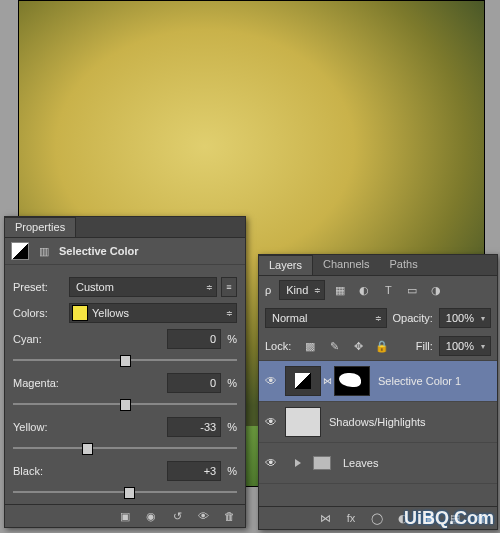 The image size is (500, 533). Describe the element at coordinates (39, 471) in the screenshot. I see `black-label: Black:` at that location.